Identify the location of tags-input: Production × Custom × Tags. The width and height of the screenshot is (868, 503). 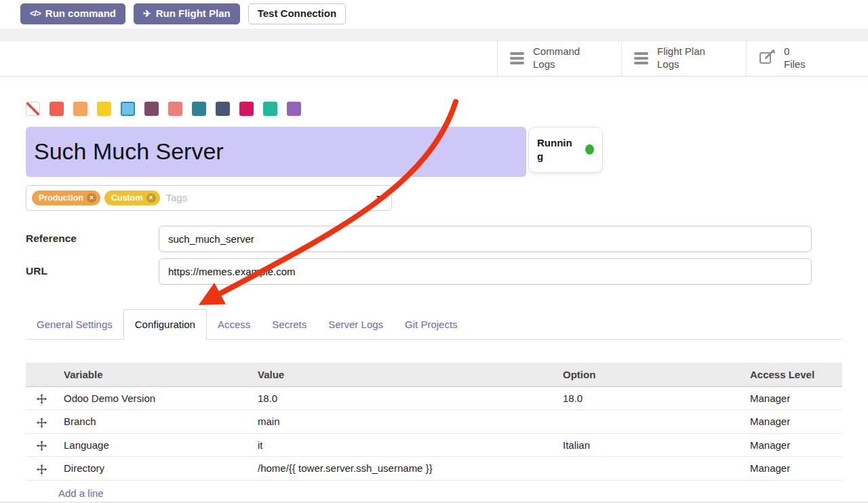
(209, 198).